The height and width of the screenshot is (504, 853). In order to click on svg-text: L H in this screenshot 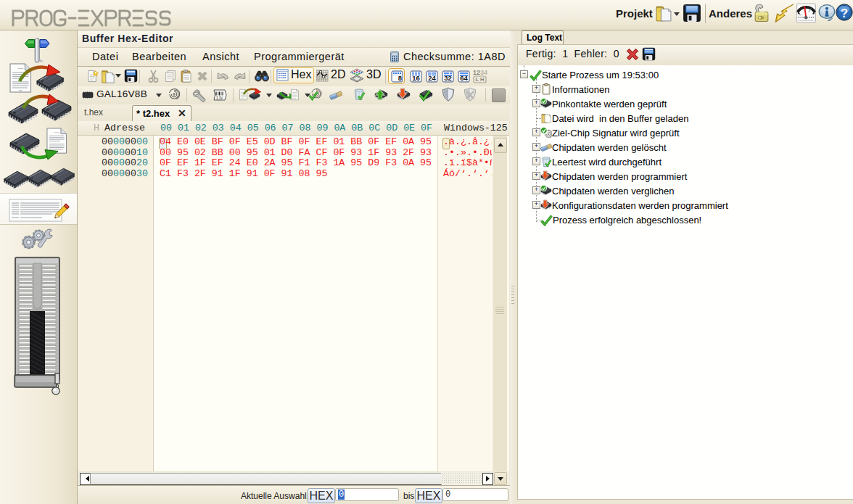, I will do `click(480, 80)`.